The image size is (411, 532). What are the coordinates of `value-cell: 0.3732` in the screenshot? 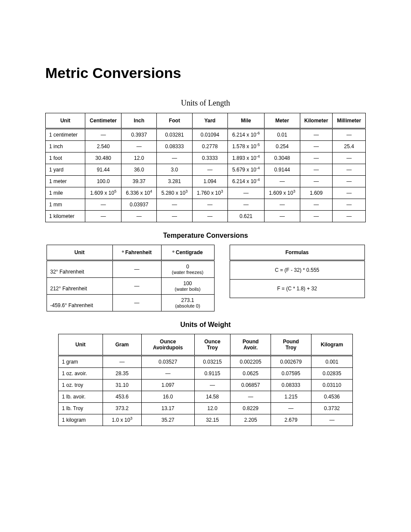 It's located at (332, 408).